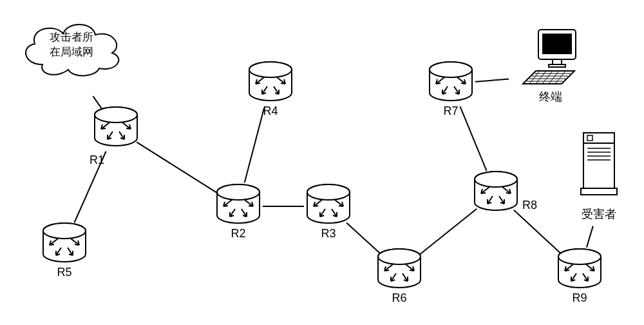 The height and width of the screenshot is (325, 644). What do you see at coordinates (496, 191) in the screenshot?
I see `router-R8: R8` at bounding box center [496, 191].